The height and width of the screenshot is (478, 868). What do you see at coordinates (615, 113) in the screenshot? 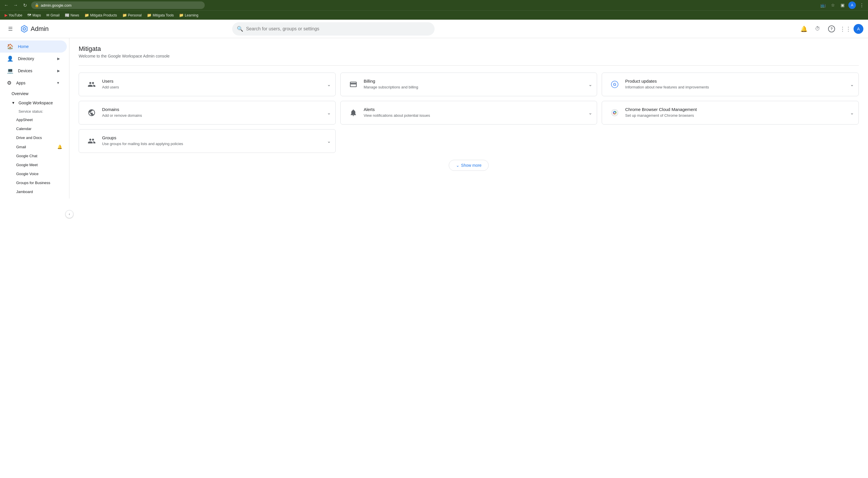
I see `chrome-browser-card-icon` at bounding box center [615, 113].